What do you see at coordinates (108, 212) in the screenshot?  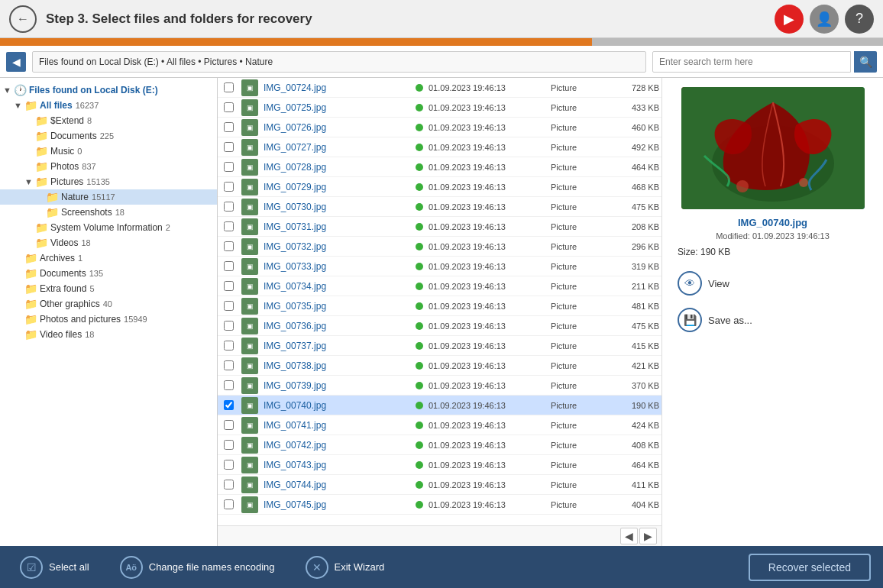 I see `sidebar-item-screenshots: 📁 Screenshots 18` at bounding box center [108, 212].